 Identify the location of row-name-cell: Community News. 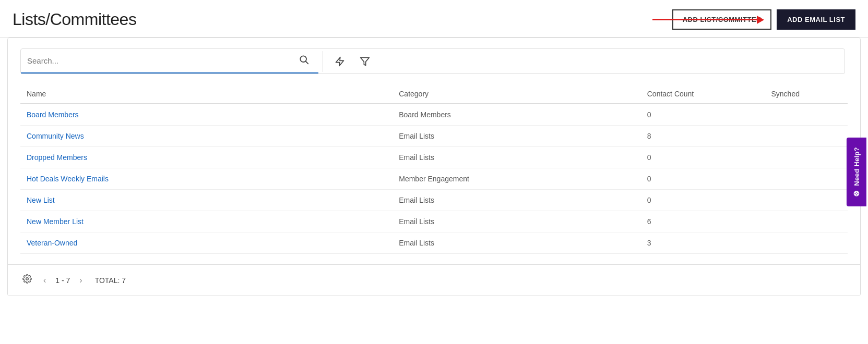
(207, 137).